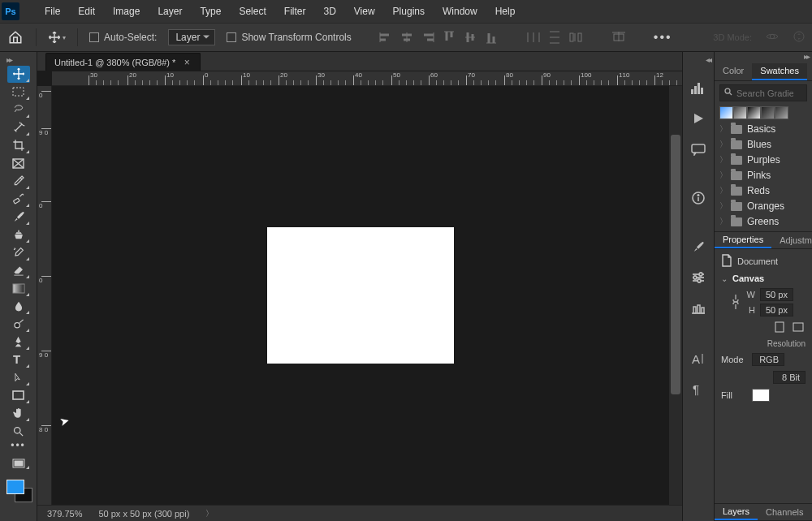 The image size is (812, 521). Describe the element at coordinates (19, 307) in the screenshot. I see `blur-tool` at that location.